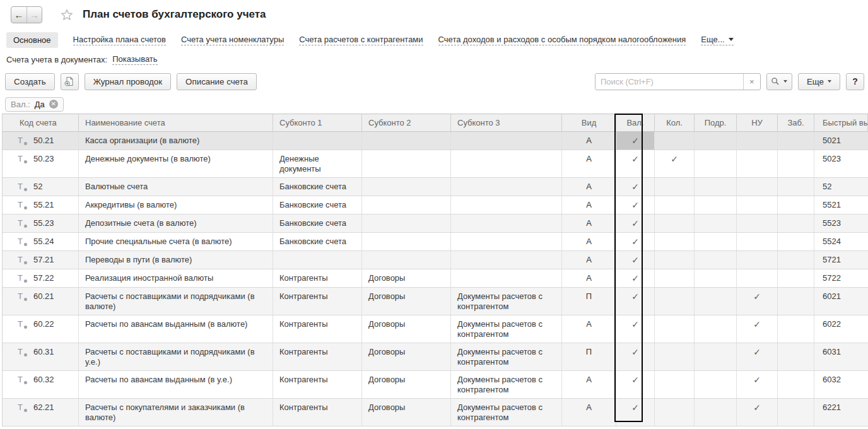 The width and height of the screenshot is (868, 429). What do you see at coordinates (406, 413) in the screenshot?
I see `subconto2-cell: Договоры` at bounding box center [406, 413].